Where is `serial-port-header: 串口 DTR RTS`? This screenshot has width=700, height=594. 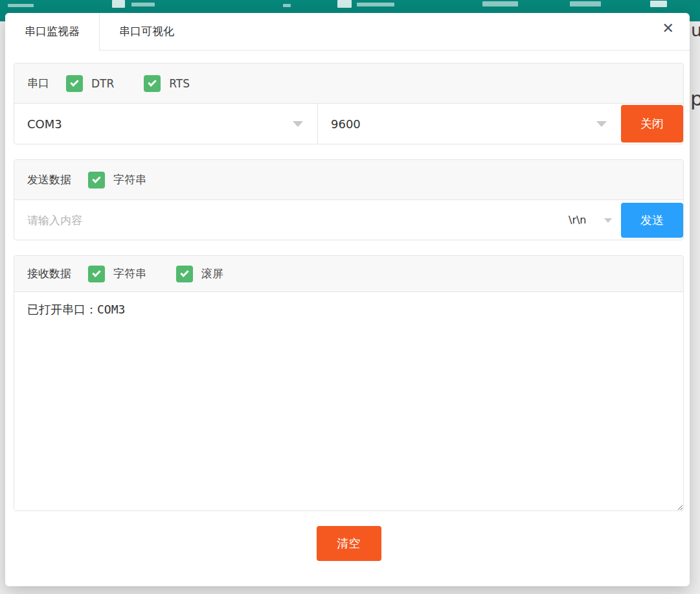
serial-port-header: 串口 DTR RTS is located at coordinates (348, 84).